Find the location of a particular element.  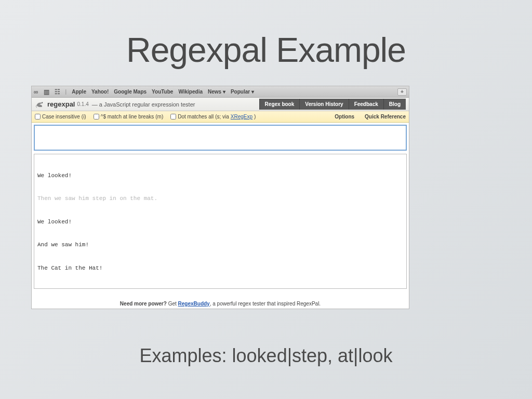

chameleon-logo-icon is located at coordinates (40, 104).